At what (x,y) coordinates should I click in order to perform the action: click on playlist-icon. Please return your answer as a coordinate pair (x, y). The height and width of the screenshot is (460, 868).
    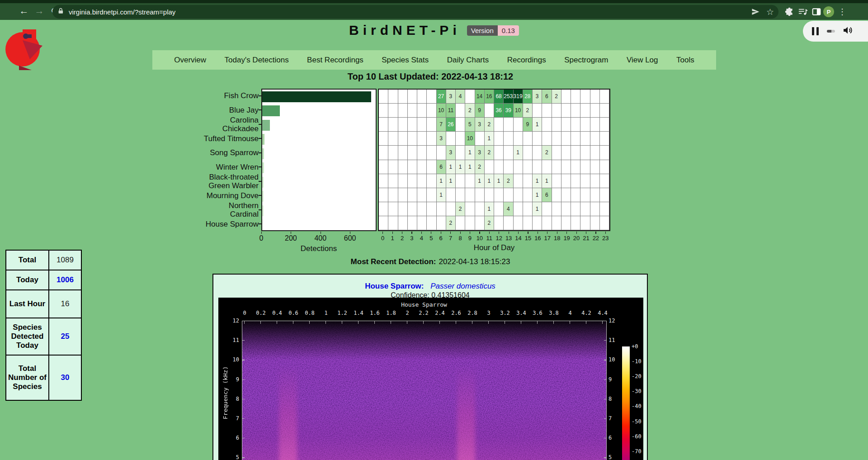
    Looking at the image, I should click on (803, 12).